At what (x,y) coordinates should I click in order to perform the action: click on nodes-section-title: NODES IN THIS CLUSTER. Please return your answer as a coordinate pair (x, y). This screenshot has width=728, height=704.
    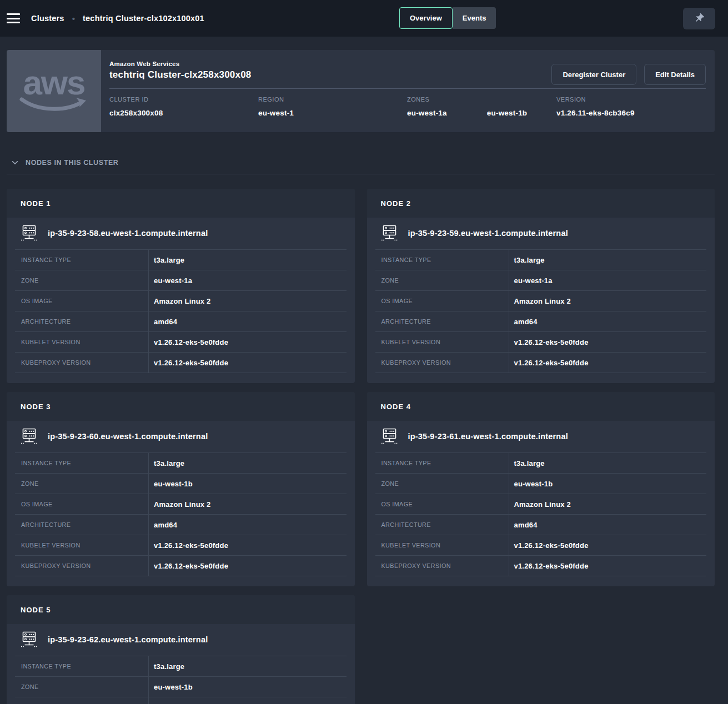
    Looking at the image, I should click on (72, 163).